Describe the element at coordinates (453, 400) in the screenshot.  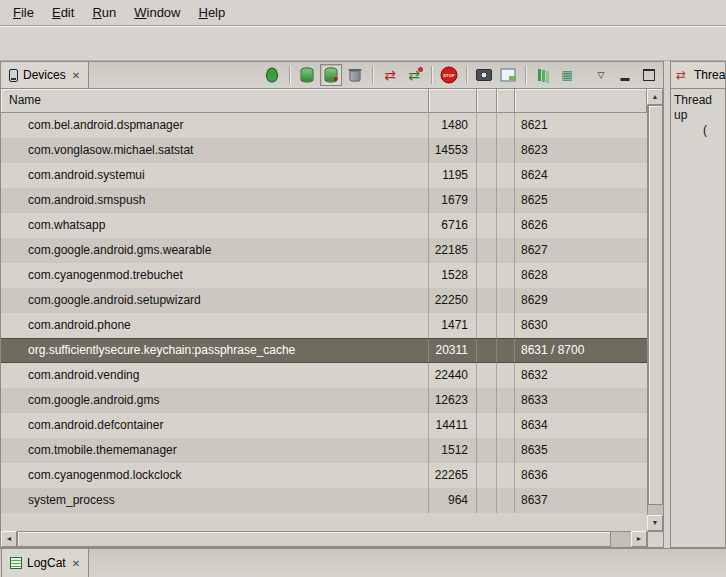
I see `process-pid: 12623` at that location.